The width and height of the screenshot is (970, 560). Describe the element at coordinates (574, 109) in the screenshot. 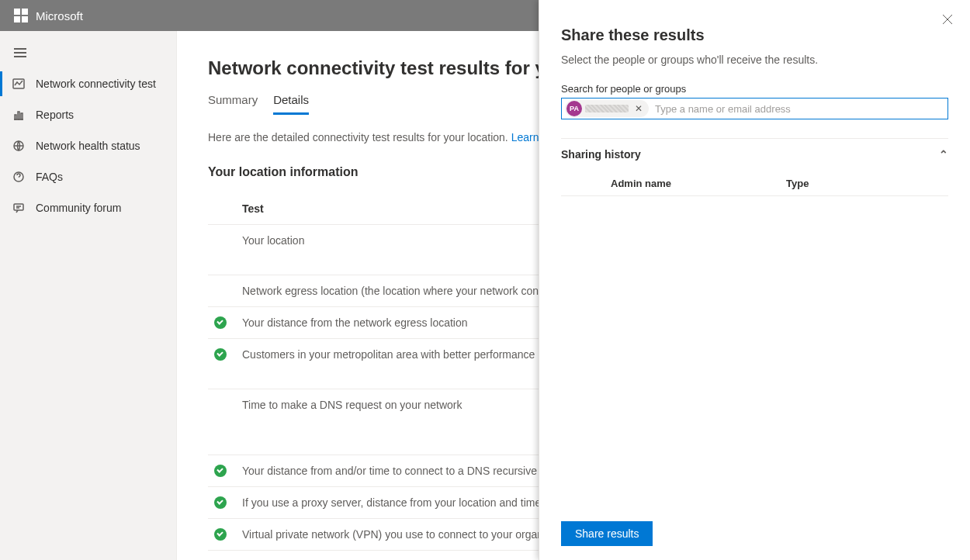

I see `avatar: PA` at that location.